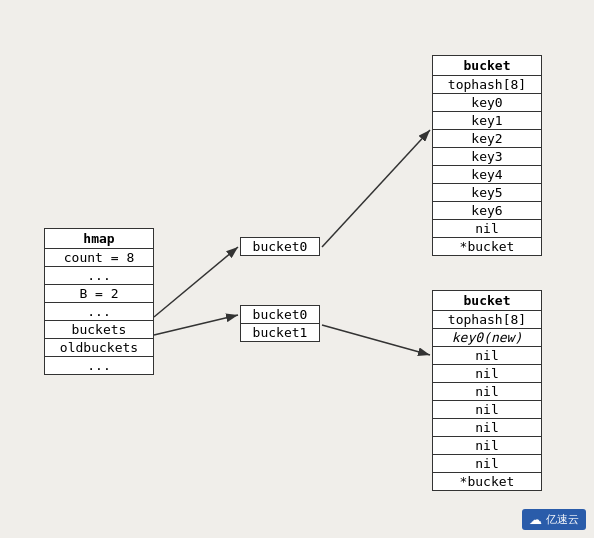 Image resolution: width=594 pixels, height=538 pixels. Describe the element at coordinates (99, 302) in the screenshot. I see `hmap-box: hmap count = 8 ... B = 2 ... buckets old…` at that location.